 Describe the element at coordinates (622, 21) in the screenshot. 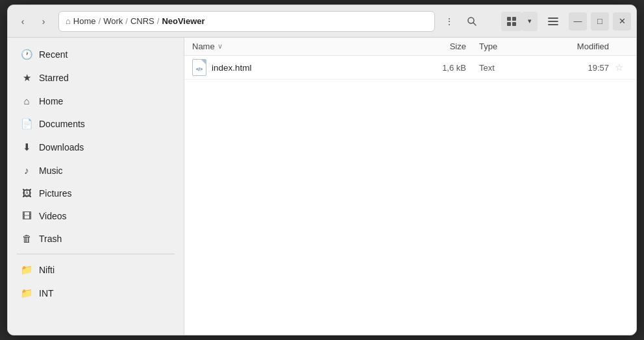

I see `close-button: ✕` at that location.